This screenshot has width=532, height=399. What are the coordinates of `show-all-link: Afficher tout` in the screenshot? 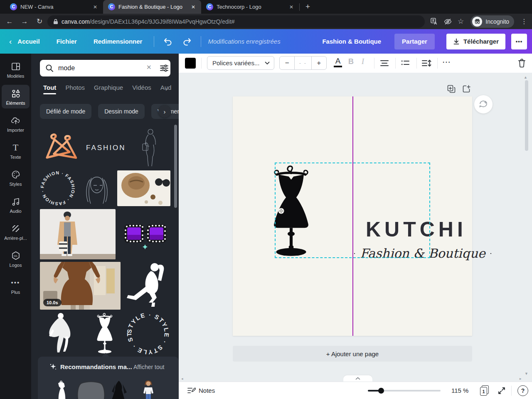 It's located at (149, 367).